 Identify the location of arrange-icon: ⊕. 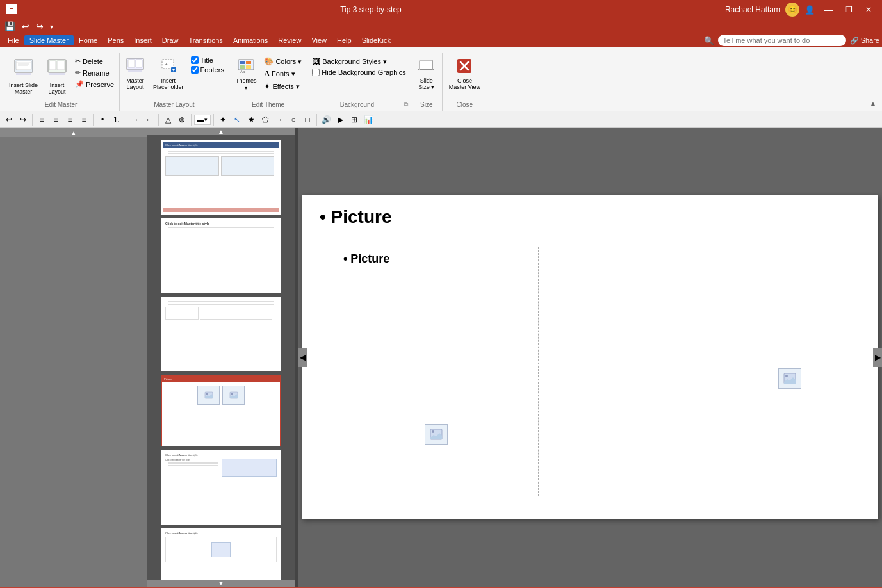
(182, 120).